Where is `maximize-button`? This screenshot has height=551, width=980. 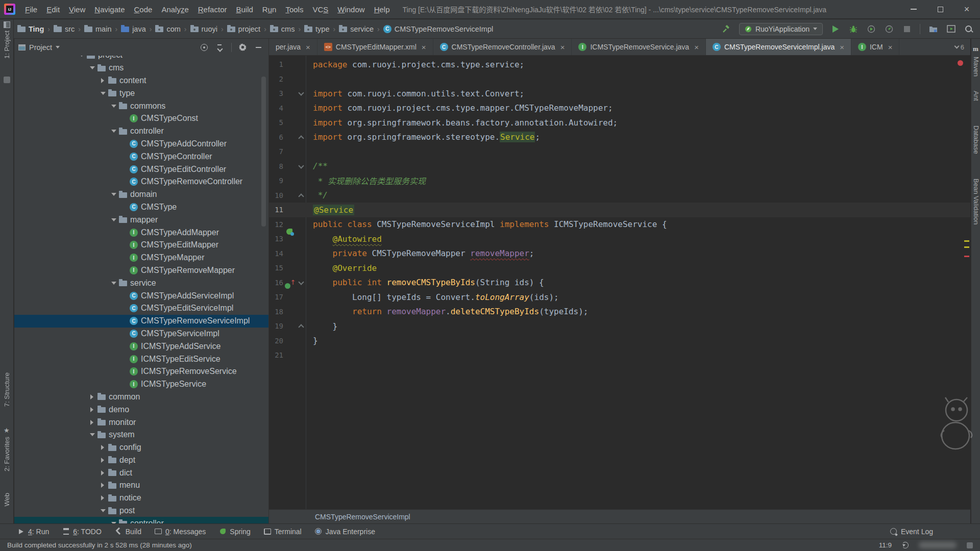
maximize-button is located at coordinates (940, 9).